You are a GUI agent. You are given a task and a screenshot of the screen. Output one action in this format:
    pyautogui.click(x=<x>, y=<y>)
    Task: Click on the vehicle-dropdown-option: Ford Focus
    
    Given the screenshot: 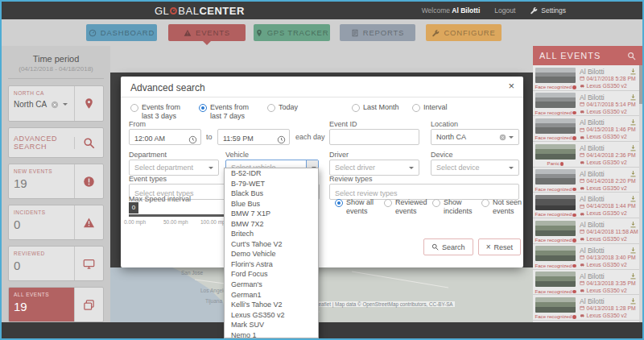 What is the action you would take?
    pyautogui.click(x=271, y=274)
    